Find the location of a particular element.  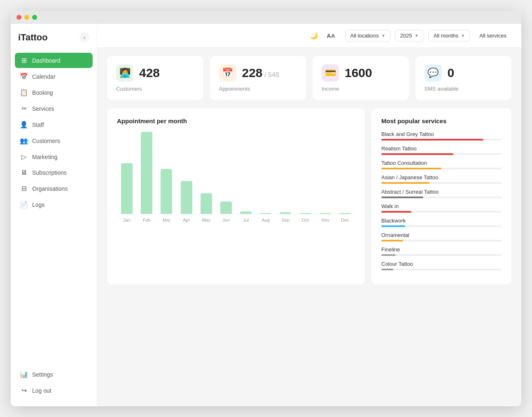

sidebar-item-logs: 📄Logs is located at coordinates (54, 204).